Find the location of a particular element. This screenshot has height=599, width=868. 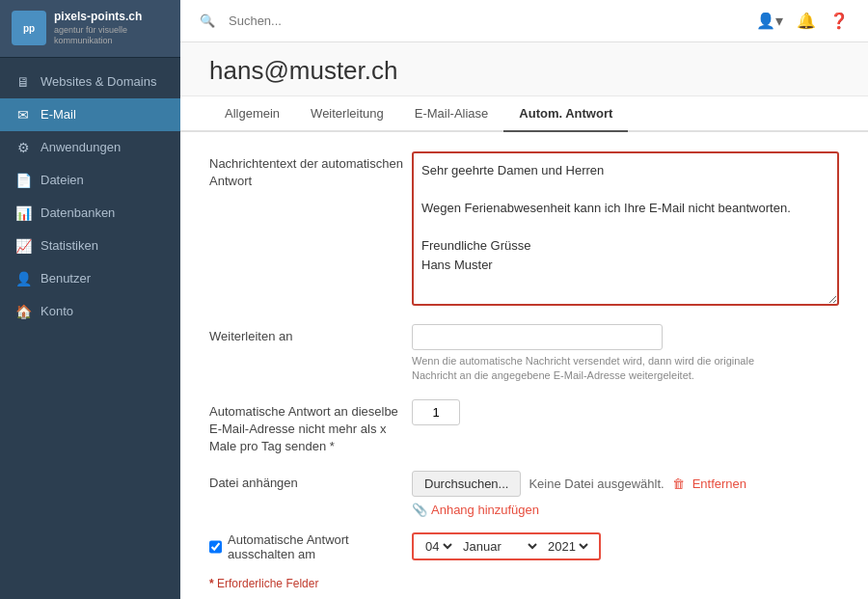

websites-icon: 🖥 is located at coordinates (23, 82).